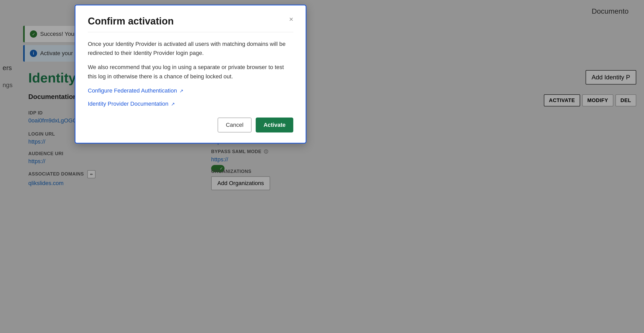 This screenshot has width=644, height=333. What do you see at coordinates (191, 125) in the screenshot?
I see `modal-footer: Cancel Activate` at bounding box center [191, 125].